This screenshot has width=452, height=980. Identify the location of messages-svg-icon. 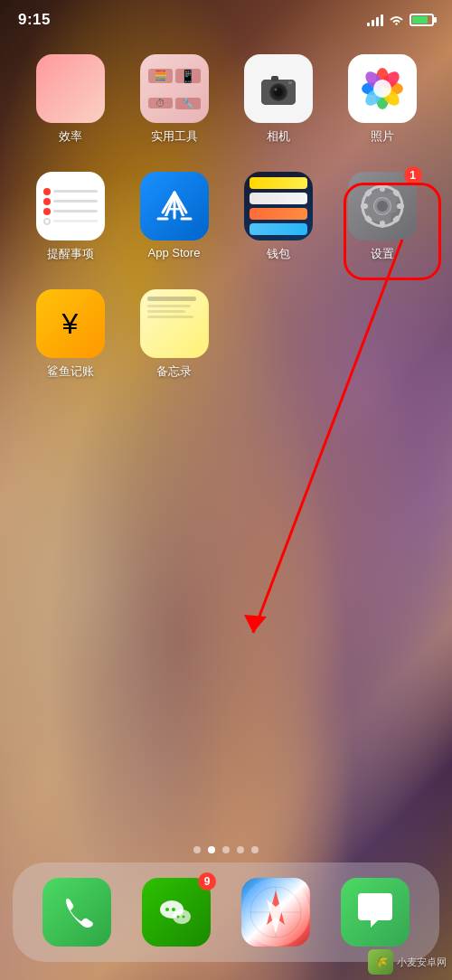
(375, 912).